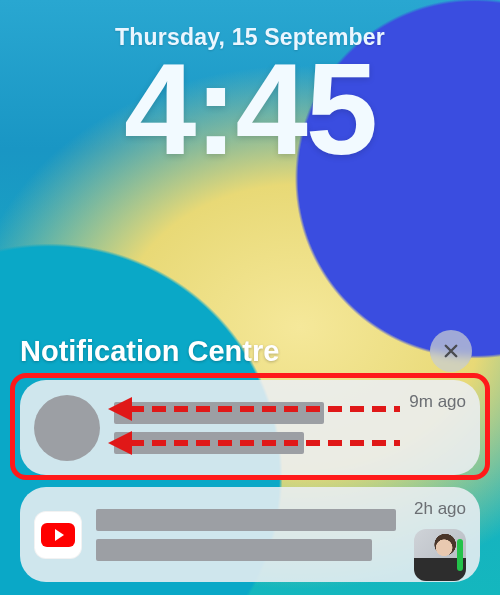 The image size is (500, 595). Describe the element at coordinates (438, 402) in the screenshot. I see `notification-timestamp: 9m ago` at that location.